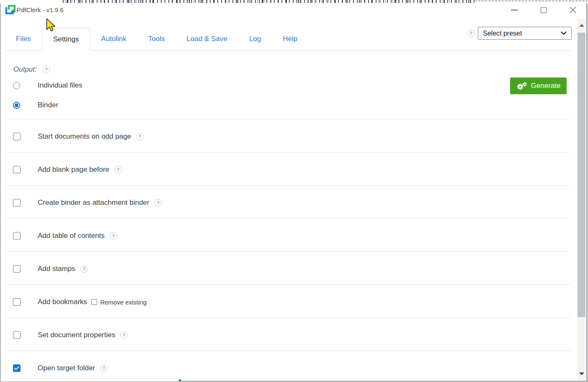  Describe the element at coordinates (119, 302) in the screenshot. I see `sub-option: Remove existing` at that location.